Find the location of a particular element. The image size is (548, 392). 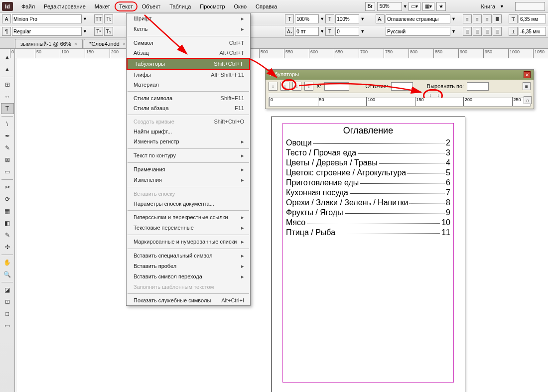

workspace-switcher: Книга is located at coordinates (488, 6).